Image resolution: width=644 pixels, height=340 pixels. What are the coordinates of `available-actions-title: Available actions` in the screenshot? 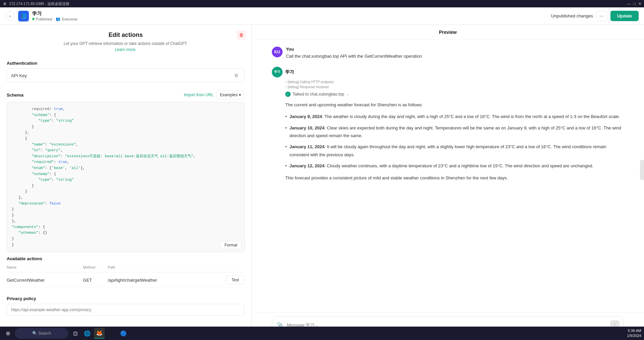 It's located at (126, 259).